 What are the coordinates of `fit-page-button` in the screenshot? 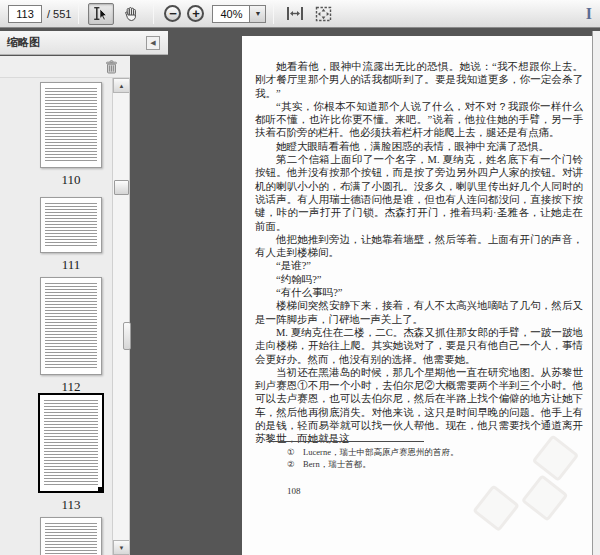 It's located at (323, 14).